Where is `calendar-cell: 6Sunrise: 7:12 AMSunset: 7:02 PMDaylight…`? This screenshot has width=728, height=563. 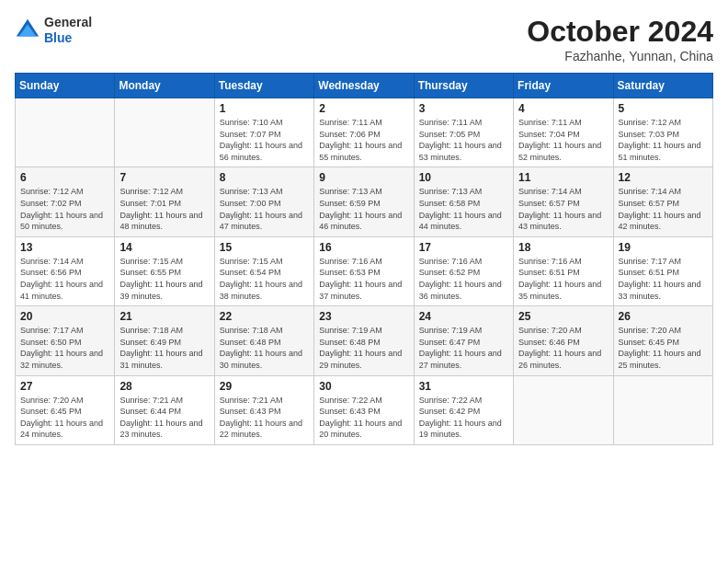 calendar-cell: 6Sunrise: 7:12 AMSunset: 7:02 PMDaylight… is located at coordinates (65, 202).